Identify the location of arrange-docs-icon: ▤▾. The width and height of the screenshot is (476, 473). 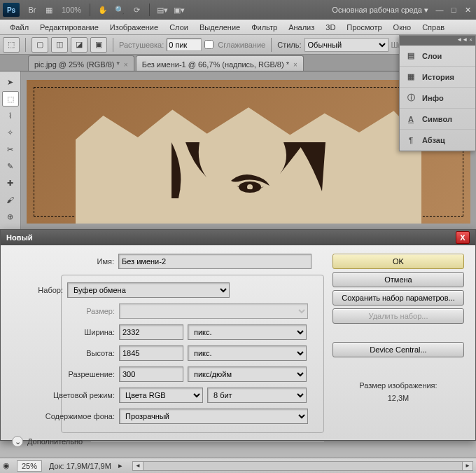
(162, 10).